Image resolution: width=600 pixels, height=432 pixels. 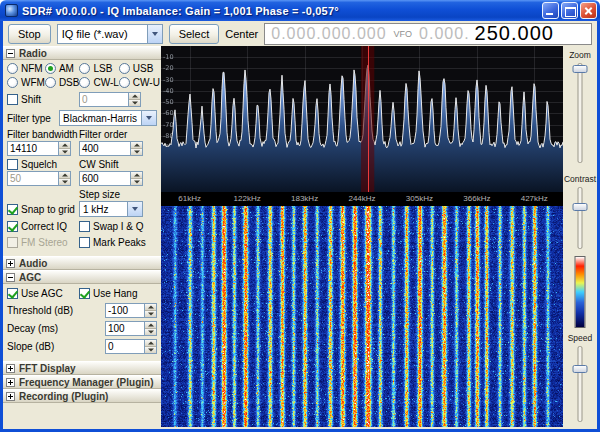 I want to click on contrast-slider-thumb, so click(x=580, y=207).